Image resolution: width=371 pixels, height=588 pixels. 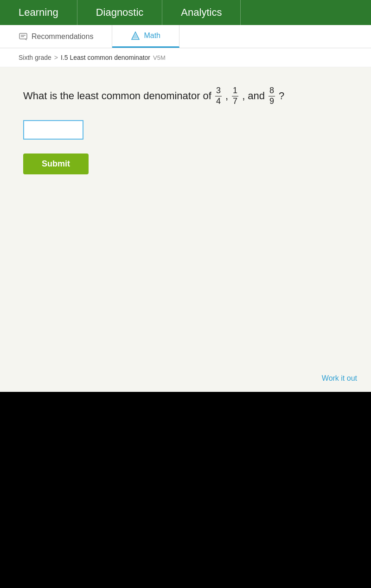 What do you see at coordinates (106, 58) in the screenshot?
I see `breadcrumb-topic: I.5 Least common denominator` at bounding box center [106, 58].